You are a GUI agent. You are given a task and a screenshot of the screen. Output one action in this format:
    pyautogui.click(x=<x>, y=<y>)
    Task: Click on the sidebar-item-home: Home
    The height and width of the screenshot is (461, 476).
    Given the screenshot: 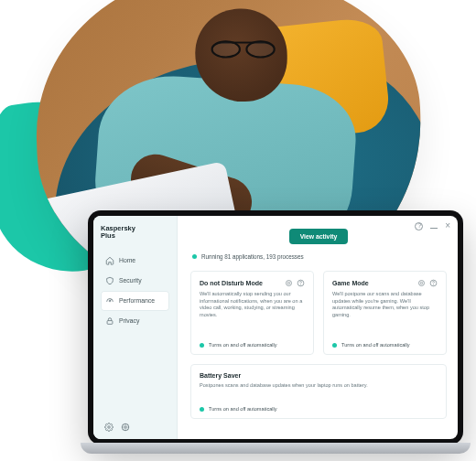 What is the action you would take?
    pyautogui.click(x=135, y=261)
    